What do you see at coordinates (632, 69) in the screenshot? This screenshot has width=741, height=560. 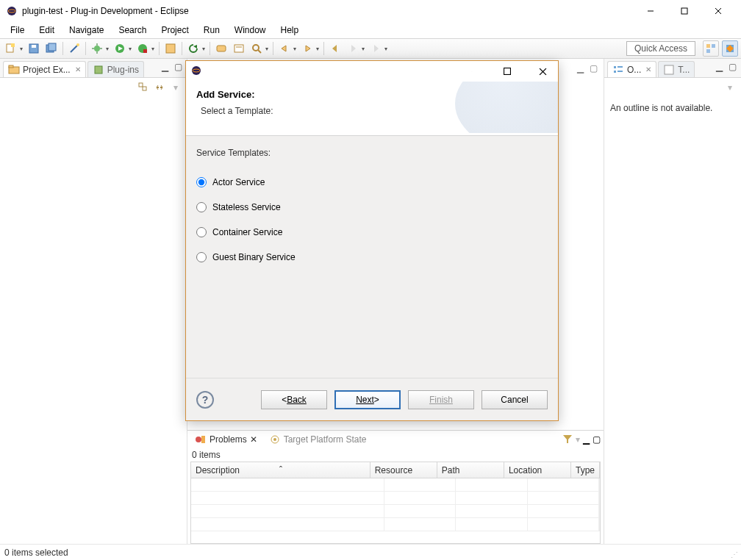 I see `tab-outline: O... ✕` at bounding box center [632, 69].